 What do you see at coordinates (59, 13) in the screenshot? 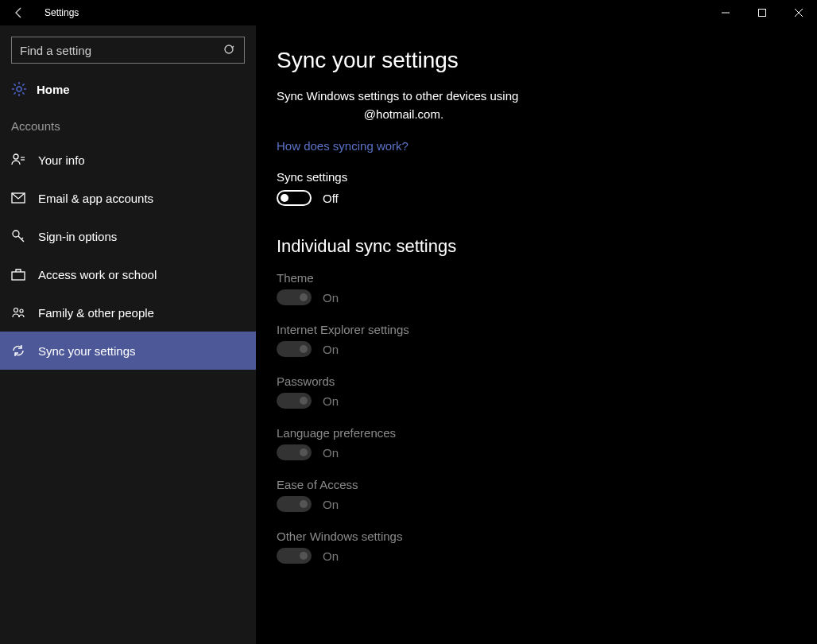
I see `window-title: Settings` at bounding box center [59, 13].